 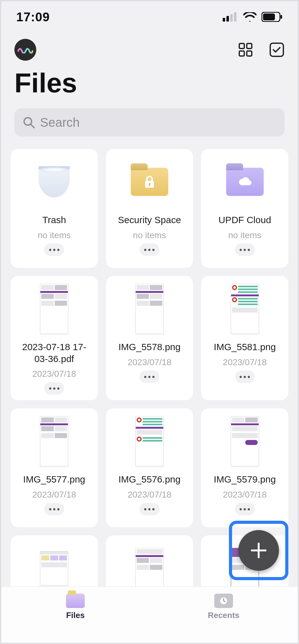 I want to click on lock-folder-icon, so click(x=150, y=182).